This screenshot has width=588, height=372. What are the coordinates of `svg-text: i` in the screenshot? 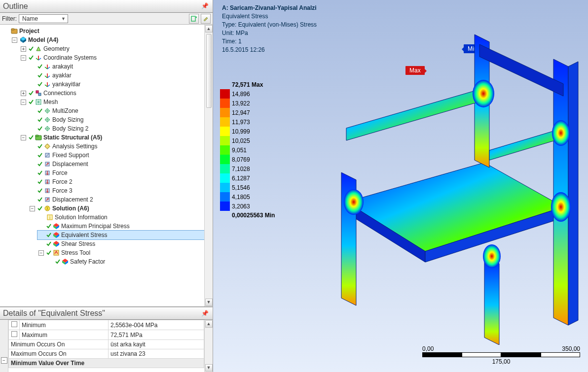 It's located at (50, 218).